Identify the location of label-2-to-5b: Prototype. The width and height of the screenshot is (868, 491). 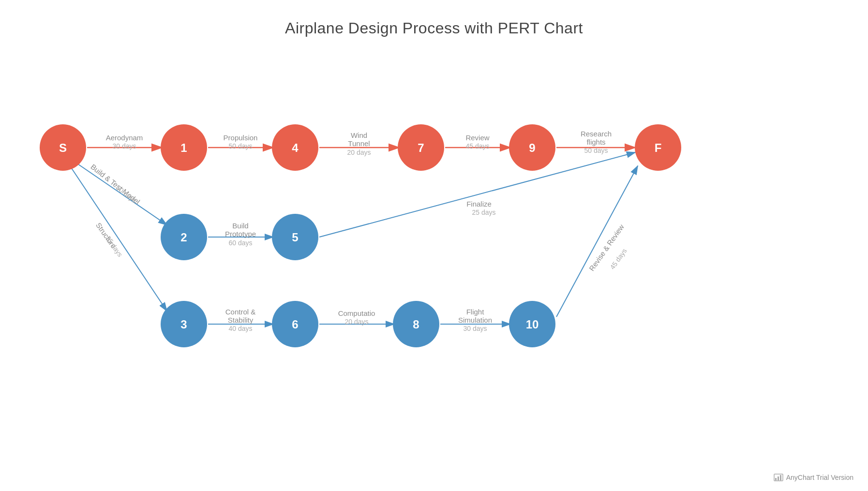
(240, 234).